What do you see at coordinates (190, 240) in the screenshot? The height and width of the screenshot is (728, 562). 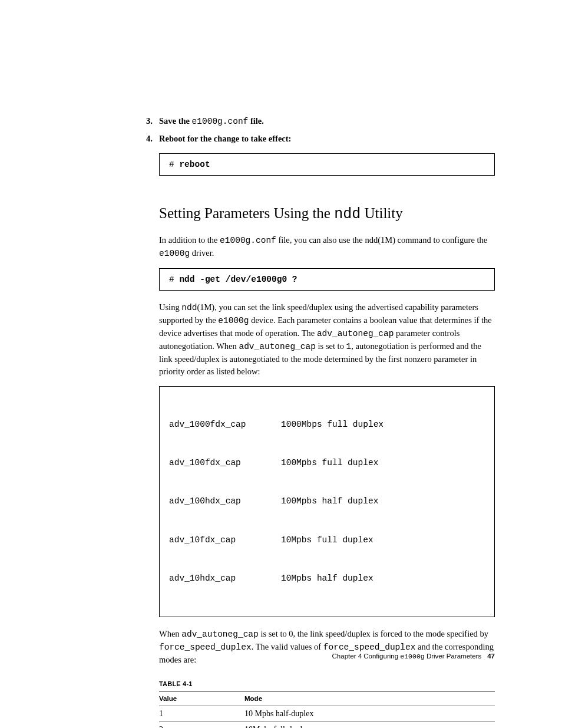 I see `text: In addition to the` at bounding box center [190, 240].